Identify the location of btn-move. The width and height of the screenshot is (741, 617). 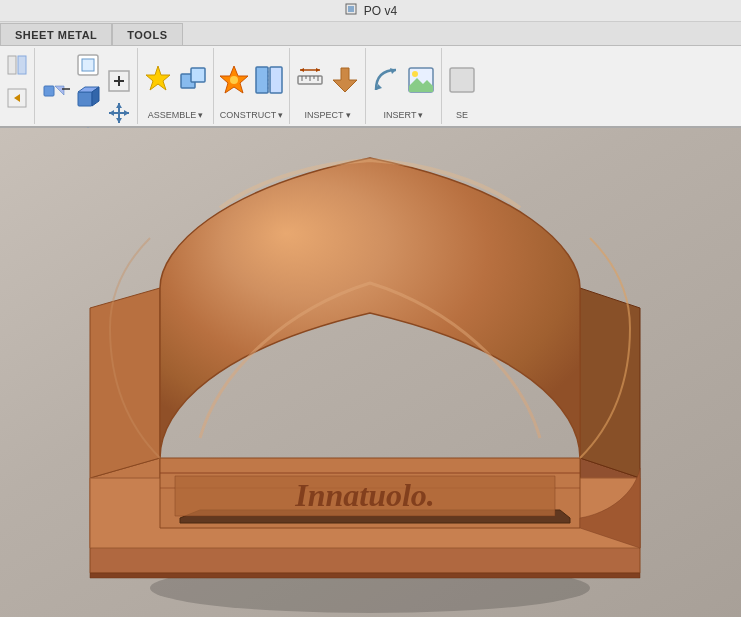
(55, 97).